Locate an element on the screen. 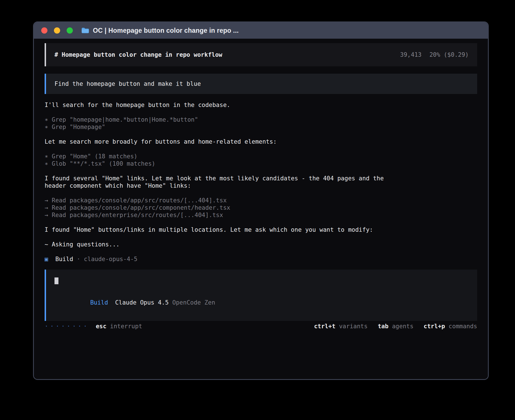  session-header: # Homepage button color change in repo w… is located at coordinates (261, 55).